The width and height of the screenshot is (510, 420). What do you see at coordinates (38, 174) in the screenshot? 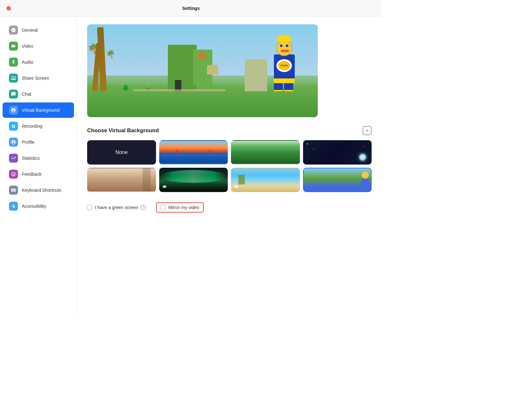
I see `sidebar-item-feedback: Feedback` at bounding box center [38, 174].